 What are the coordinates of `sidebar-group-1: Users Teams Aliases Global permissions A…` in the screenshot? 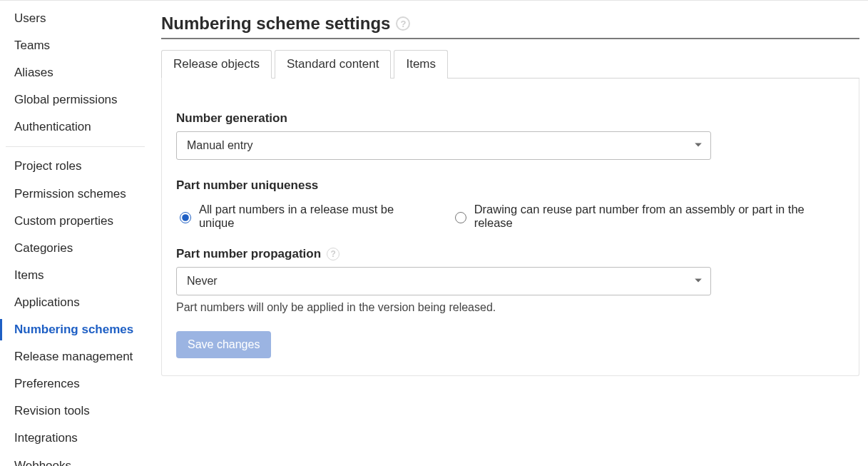 It's located at (76, 73).